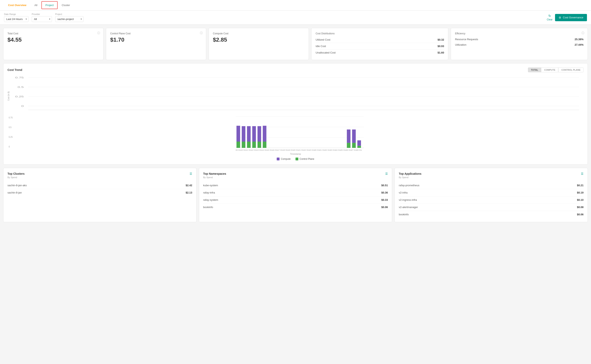  What do you see at coordinates (100, 185) in the screenshot?
I see `cluster-row-0: sachin-8-jan-aks $2.42` at bounding box center [100, 185].